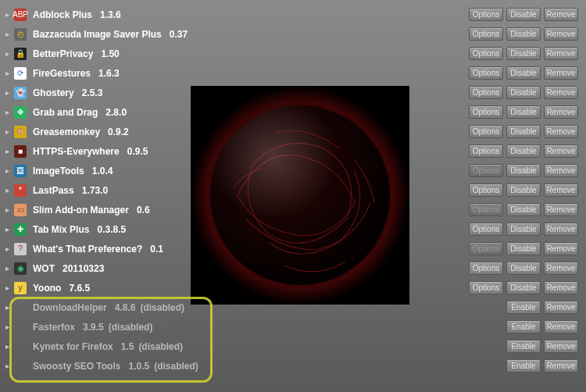 The height and width of the screenshot is (392, 586). What do you see at coordinates (83, 269) in the screenshot?
I see `addon-version: 20110323` at bounding box center [83, 269].